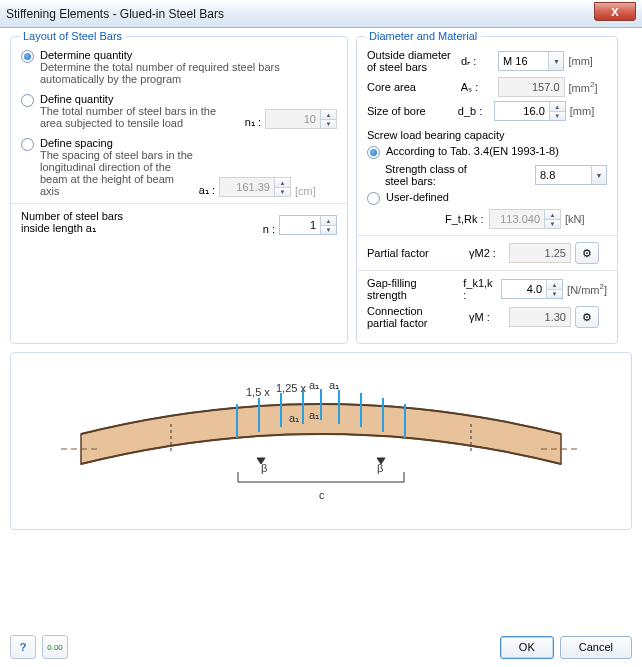  Describe the element at coordinates (28, 144) in the screenshot. I see `radio-define-spacing` at that location.